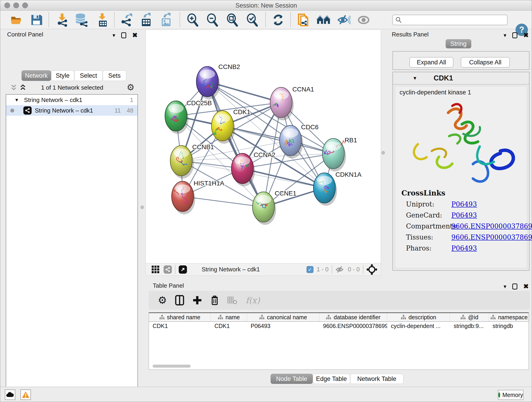 The image size is (532, 402). Describe the element at coordinates (283, 326) in the screenshot. I see `table-cell: P06493` at that location.